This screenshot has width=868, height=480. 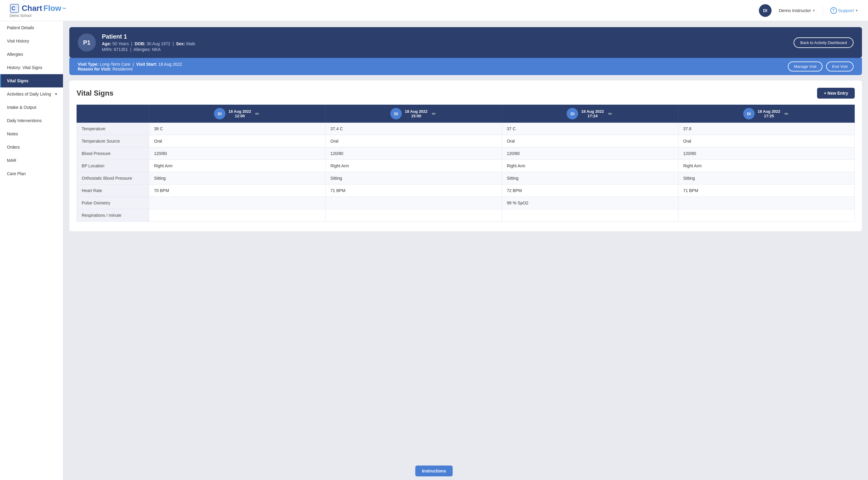 What do you see at coordinates (237, 191) in the screenshot?
I see `row-value-cell: 70 BPM` at bounding box center [237, 191].